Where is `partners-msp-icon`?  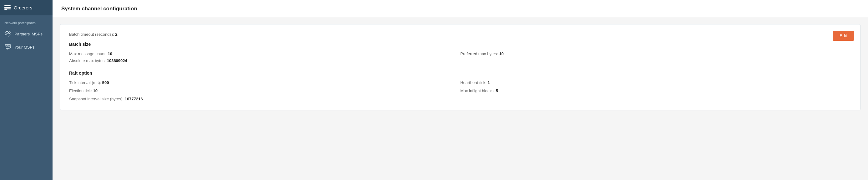
partners-msp-icon is located at coordinates (8, 34).